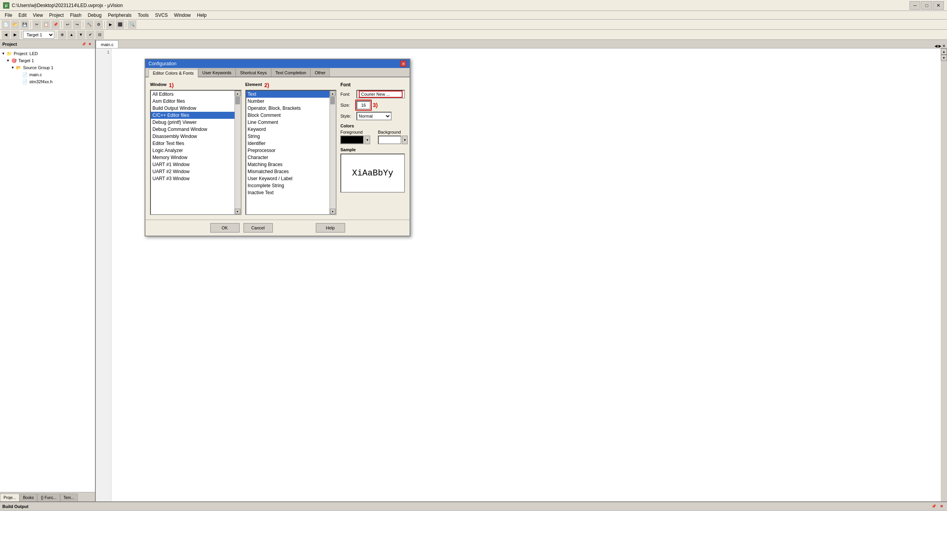  What do you see at coordinates (288, 157) in the screenshot?
I see `element-item-character: Character` at bounding box center [288, 157].